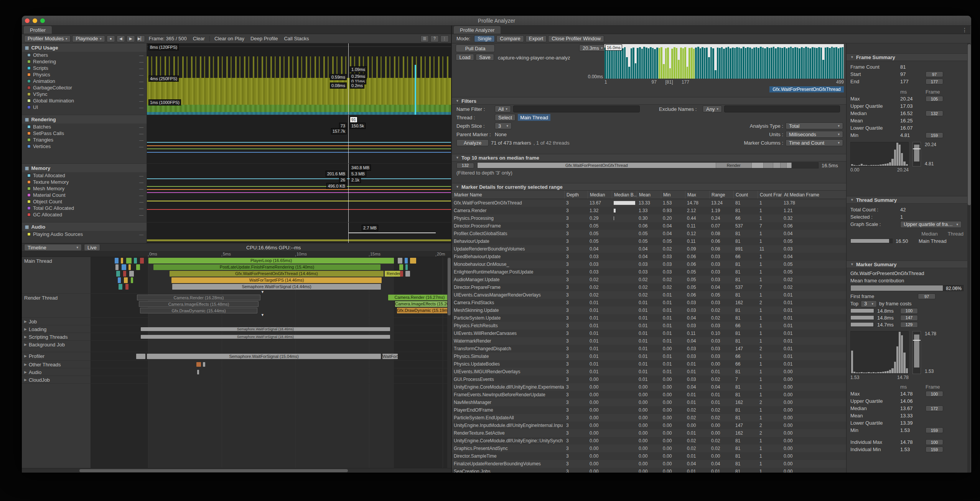 This screenshot has width=980, height=501. What do you see at coordinates (236, 470) in the screenshot?
I see `timeline-horizontal-scrollbar` at bounding box center [236, 470].